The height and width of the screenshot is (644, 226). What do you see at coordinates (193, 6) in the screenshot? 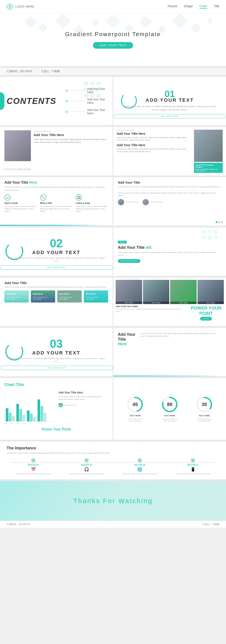
I see `header-nav: Picture Shape Chart Title` at bounding box center [193, 6].